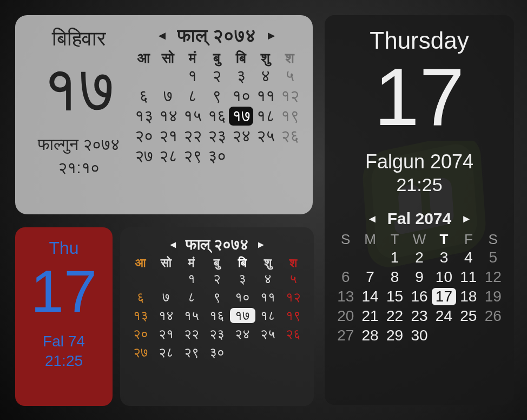 The width and height of the screenshot is (527, 420). What do you see at coordinates (345, 297) in the screenshot?
I see `date-cell: 13` at bounding box center [345, 297].